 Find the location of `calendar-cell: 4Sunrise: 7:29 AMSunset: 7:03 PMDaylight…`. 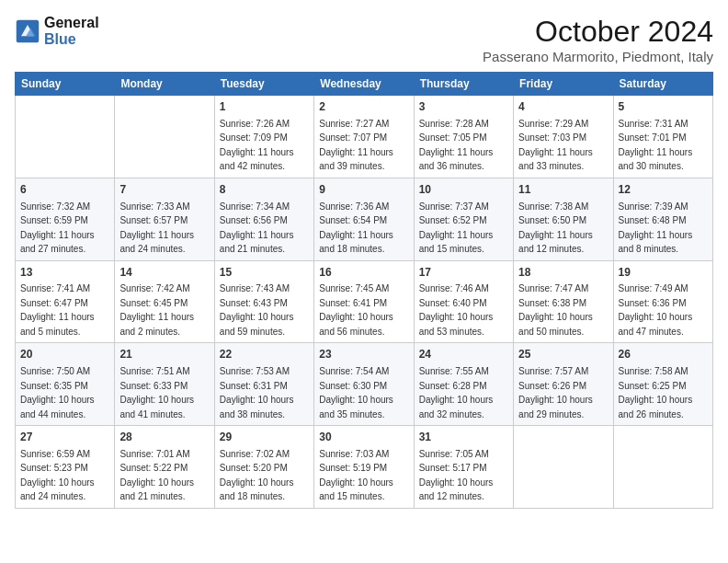

calendar-cell: 4Sunrise: 7:29 AMSunset: 7:03 PMDaylight… is located at coordinates (563, 137).